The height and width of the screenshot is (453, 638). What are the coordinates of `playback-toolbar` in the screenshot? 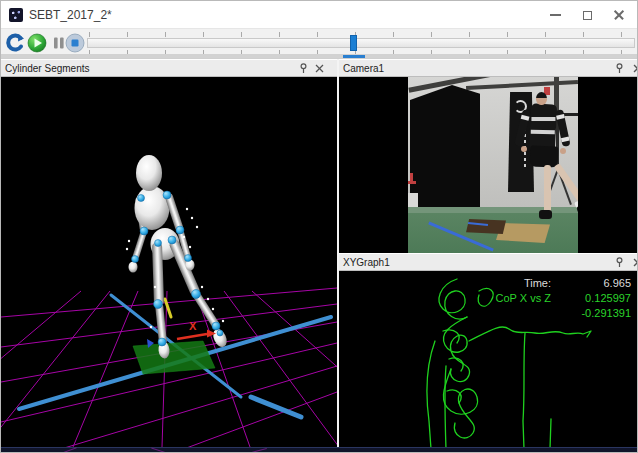 It's located at (319, 44).